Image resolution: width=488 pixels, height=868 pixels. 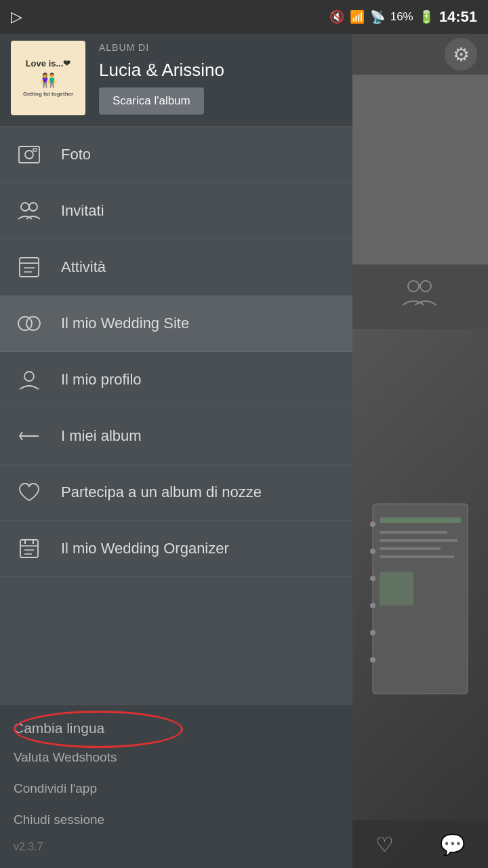 I want to click on download-album-button: Scarica l'album, so click(x=152, y=101).